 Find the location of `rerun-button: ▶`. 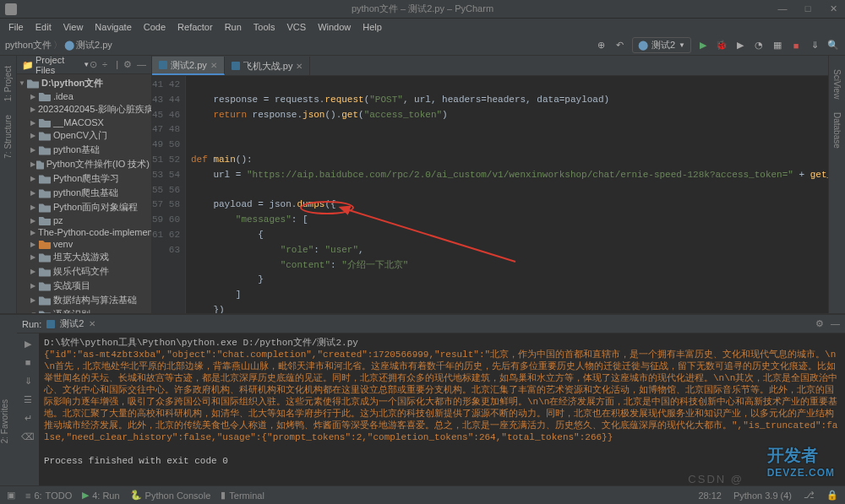

rerun-button: ▶ is located at coordinates (28, 344).